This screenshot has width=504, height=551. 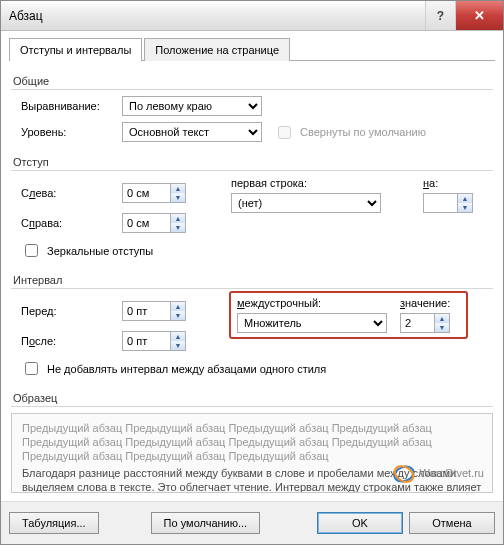 I want to click on line-spacing-highlight: междустрочный: Множитель значение: ▲▼, so click(x=348, y=315).